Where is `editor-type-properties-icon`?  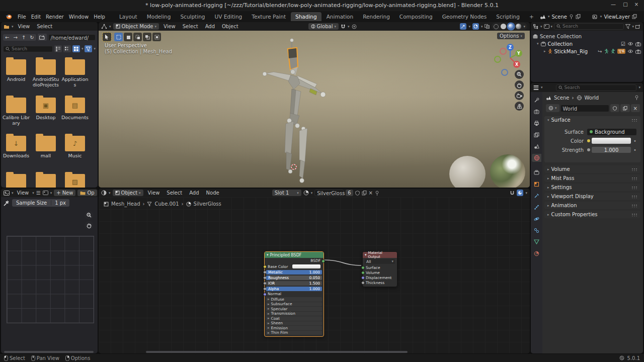 editor-type-properties-icon is located at coordinates (536, 87).